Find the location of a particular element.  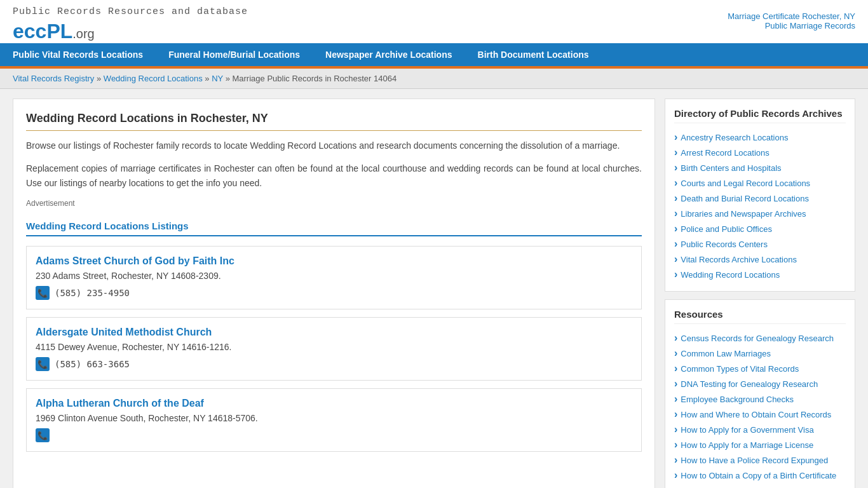

sidebar-directory-box: Directory of Public Records Archives Anc… is located at coordinates (760, 195).